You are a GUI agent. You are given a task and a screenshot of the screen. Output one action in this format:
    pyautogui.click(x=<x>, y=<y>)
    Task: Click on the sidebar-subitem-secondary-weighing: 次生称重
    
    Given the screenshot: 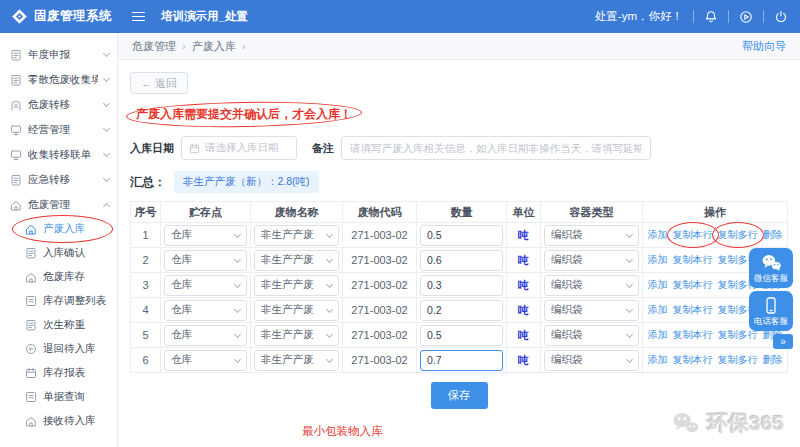 What is the action you would take?
    pyautogui.click(x=58, y=325)
    